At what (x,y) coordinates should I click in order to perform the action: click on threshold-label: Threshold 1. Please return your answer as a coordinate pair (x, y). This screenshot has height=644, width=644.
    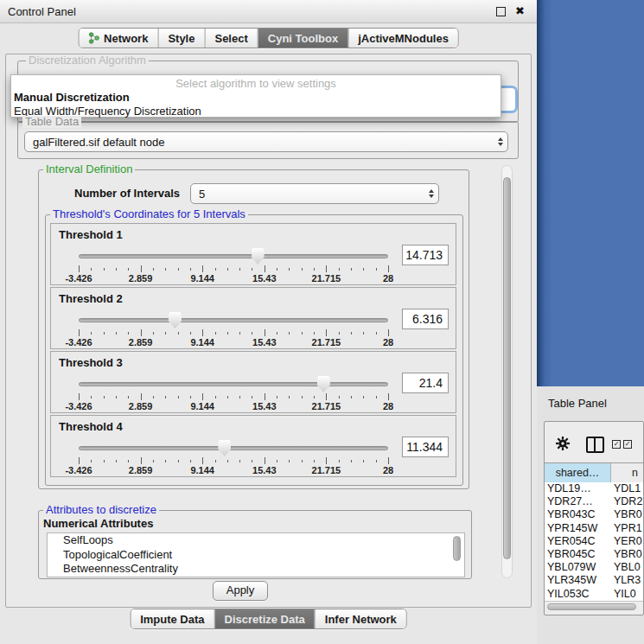
    Looking at the image, I should click on (91, 235).